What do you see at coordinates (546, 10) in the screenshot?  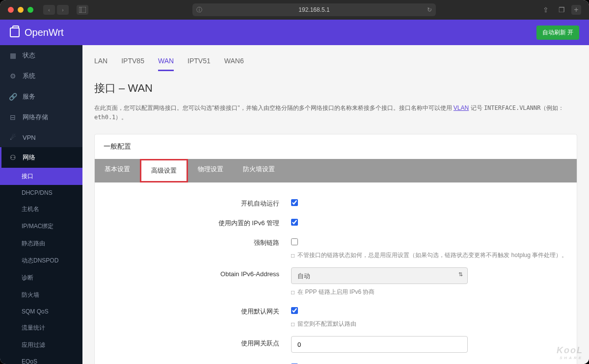 I see `share-icon: ⇪` at bounding box center [546, 10].